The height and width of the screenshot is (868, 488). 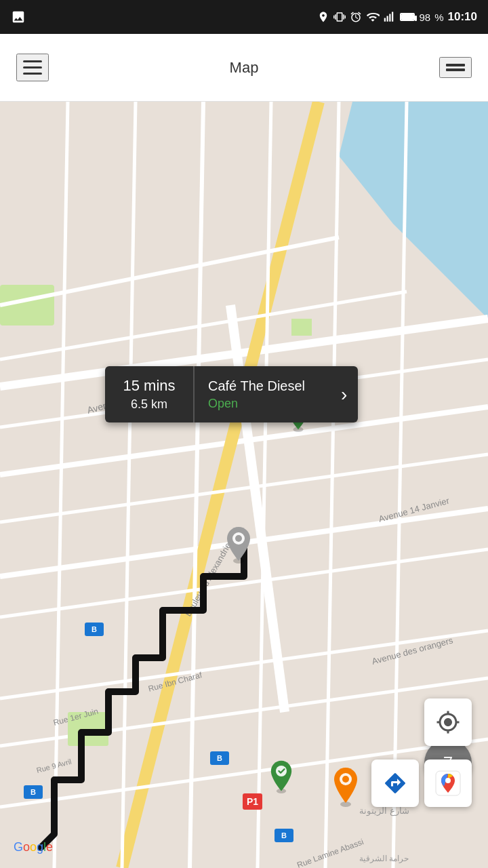 I want to click on google-maps-icon, so click(x=448, y=783).